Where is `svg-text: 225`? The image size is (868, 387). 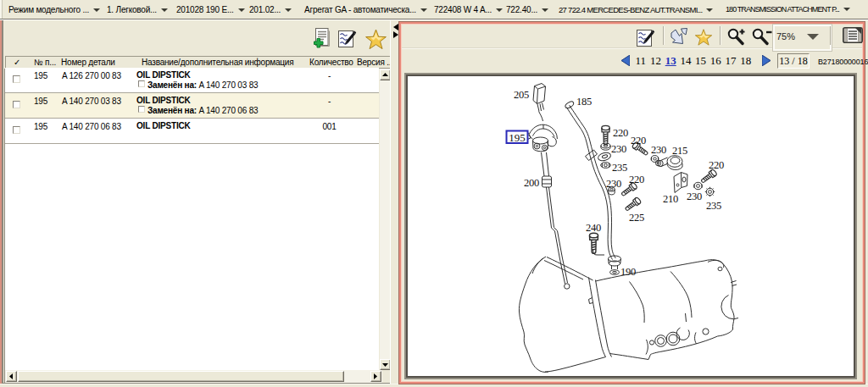
svg-text: 225 is located at coordinates (637, 218).